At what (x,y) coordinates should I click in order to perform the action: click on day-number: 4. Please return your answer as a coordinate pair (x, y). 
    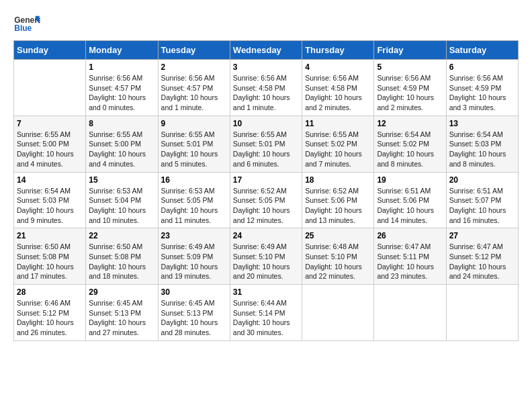
    Looking at the image, I should click on (338, 67).